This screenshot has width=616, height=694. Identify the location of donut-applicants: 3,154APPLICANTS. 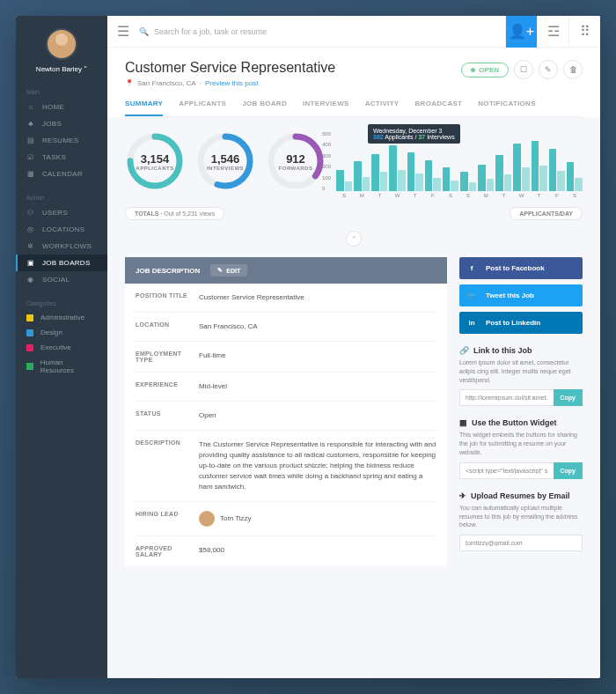
(155, 161).